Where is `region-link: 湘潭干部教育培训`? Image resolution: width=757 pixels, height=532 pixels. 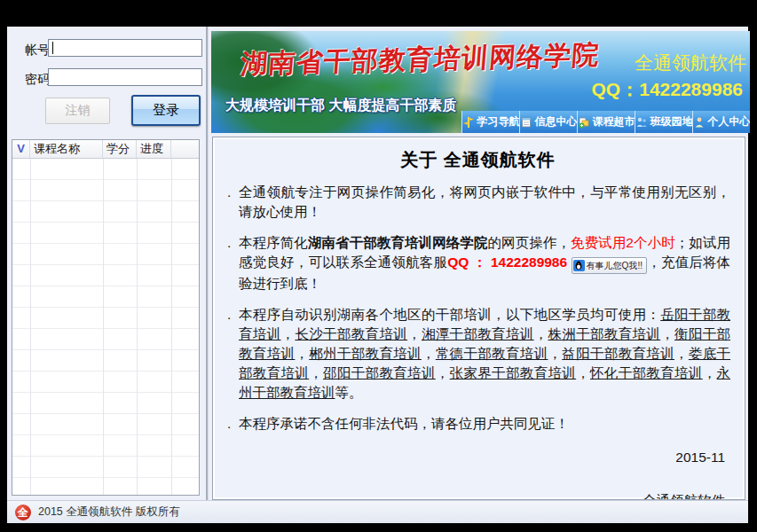 region-link: 湘潭干部教育培训 is located at coordinates (477, 333).